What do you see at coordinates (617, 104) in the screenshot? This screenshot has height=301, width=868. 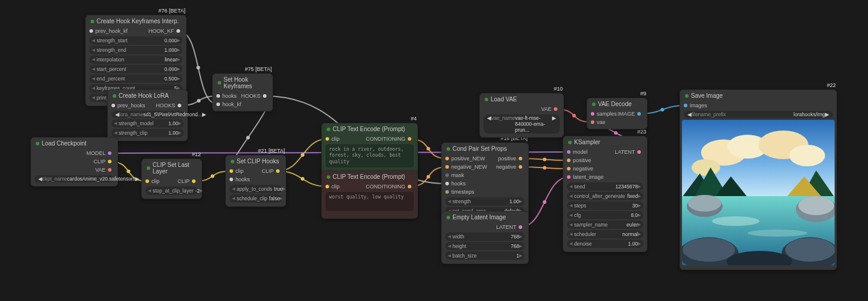 I see `node-title: VAE Decode` at bounding box center [617, 104].